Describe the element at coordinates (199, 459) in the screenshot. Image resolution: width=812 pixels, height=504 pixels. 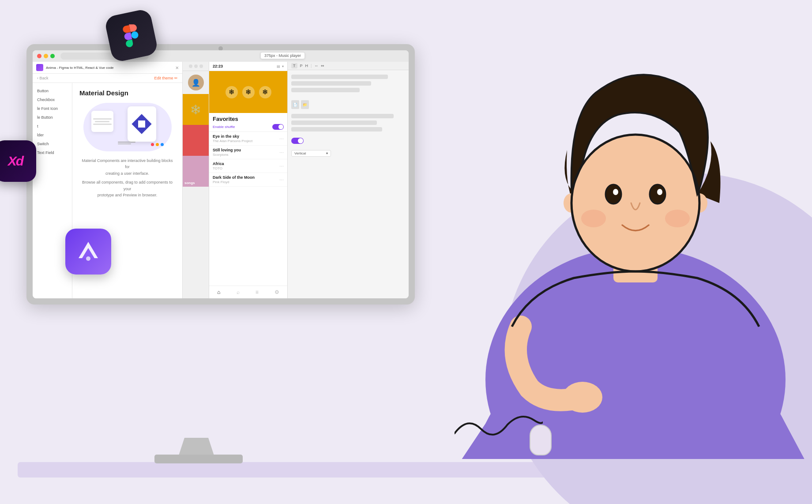
I see `monitor-base` at that location.